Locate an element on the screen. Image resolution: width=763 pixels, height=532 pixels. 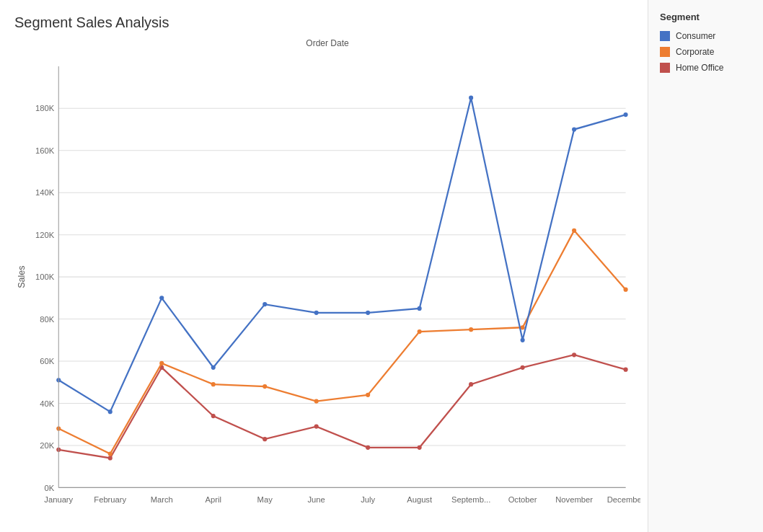
svg-text: 20K is located at coordinates (47, 445).